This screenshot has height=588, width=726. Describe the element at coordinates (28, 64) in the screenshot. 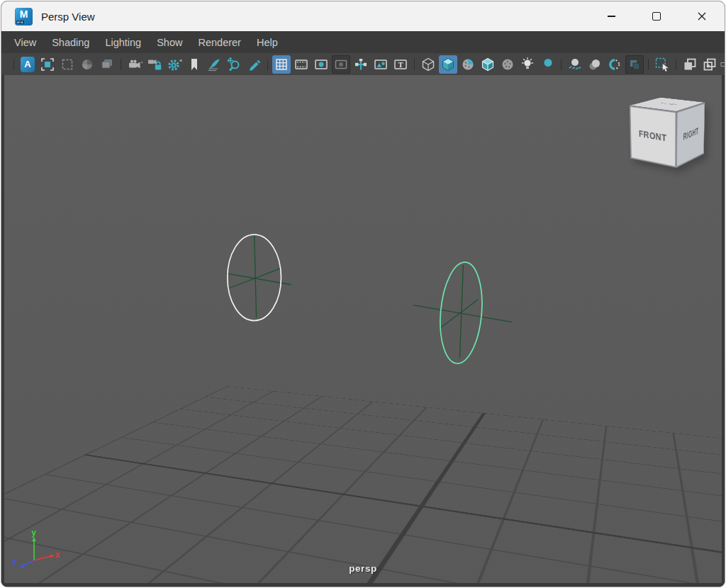

I see `a-badge-icon: A` at that location.